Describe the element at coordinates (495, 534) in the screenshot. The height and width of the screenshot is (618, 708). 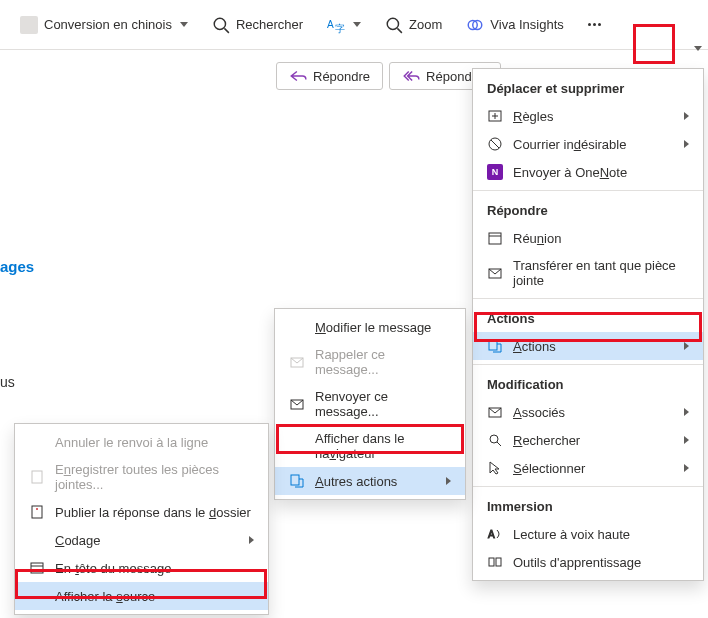
I see `read-aloud-icon: A` at that location.